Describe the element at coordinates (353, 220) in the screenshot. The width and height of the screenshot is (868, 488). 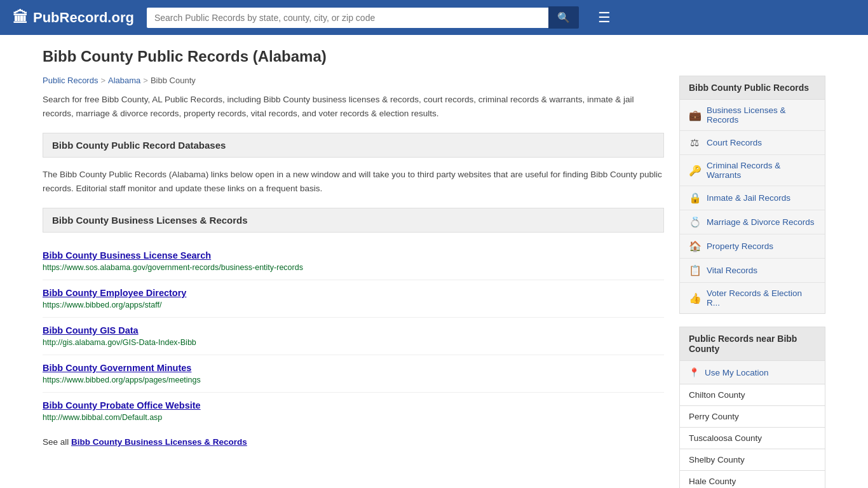
I see `business-section-header: Bibb County Business Licenses & Records` at that location.